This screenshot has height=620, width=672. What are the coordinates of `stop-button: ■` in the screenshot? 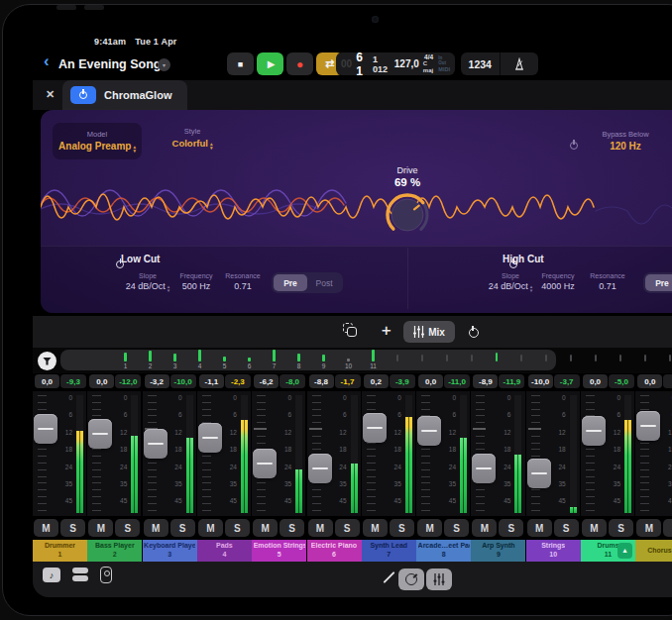 It's located at (240, 63).